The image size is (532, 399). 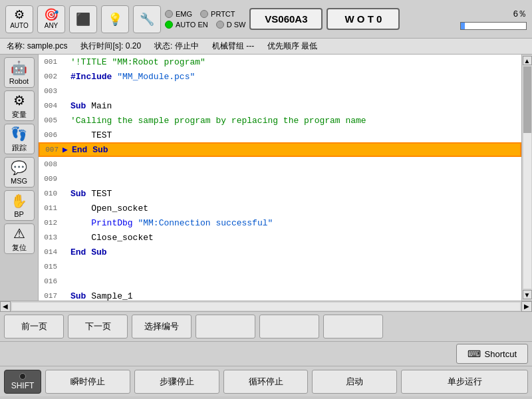 I want to click on table-row: 002 #Include "MM_Module.pcs", so click(x=280, y=76).